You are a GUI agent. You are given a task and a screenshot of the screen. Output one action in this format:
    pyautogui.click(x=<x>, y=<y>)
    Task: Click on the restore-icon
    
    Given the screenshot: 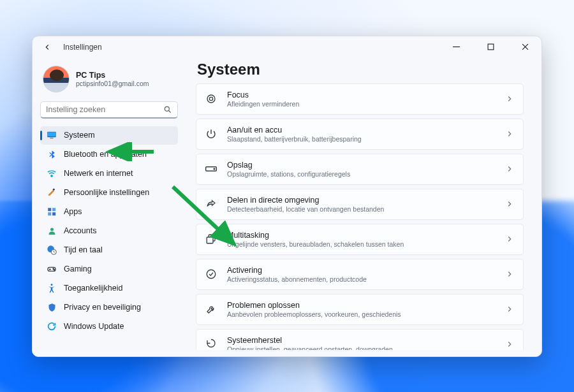 What is the action you would take?
    pyautogui.click(x=211, y=344)
    